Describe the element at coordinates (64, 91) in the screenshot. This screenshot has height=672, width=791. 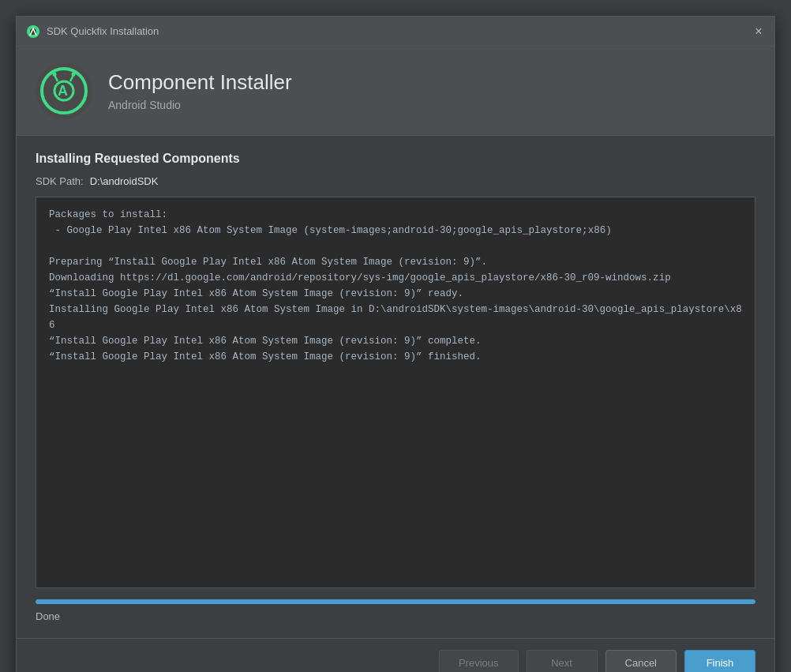
I see `logo-container: A` at that location.